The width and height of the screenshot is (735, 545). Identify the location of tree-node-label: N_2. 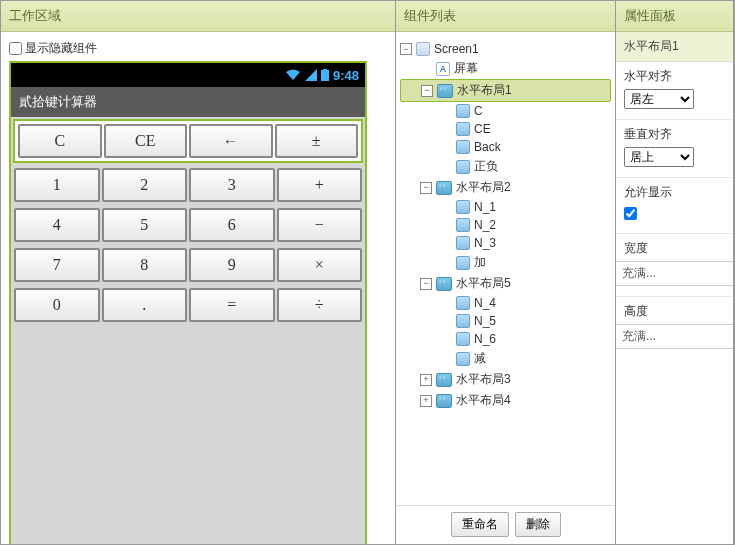
(485, 225).